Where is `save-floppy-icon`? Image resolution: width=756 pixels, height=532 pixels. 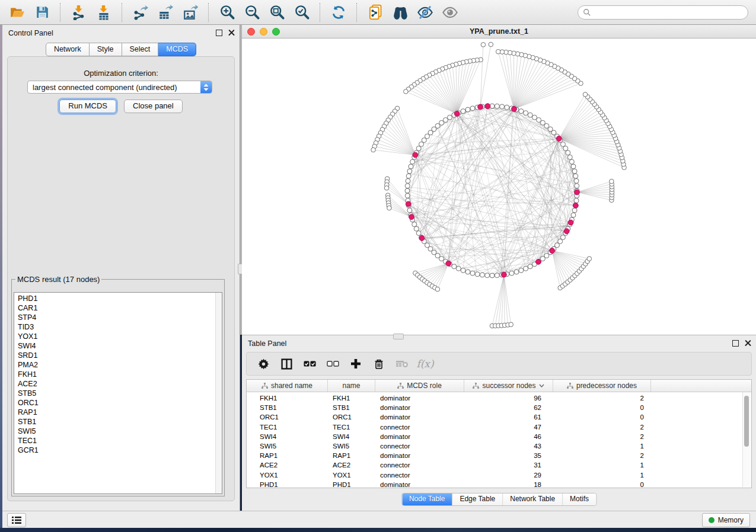
save-floppy-icon is located at coordinates (43, 12).